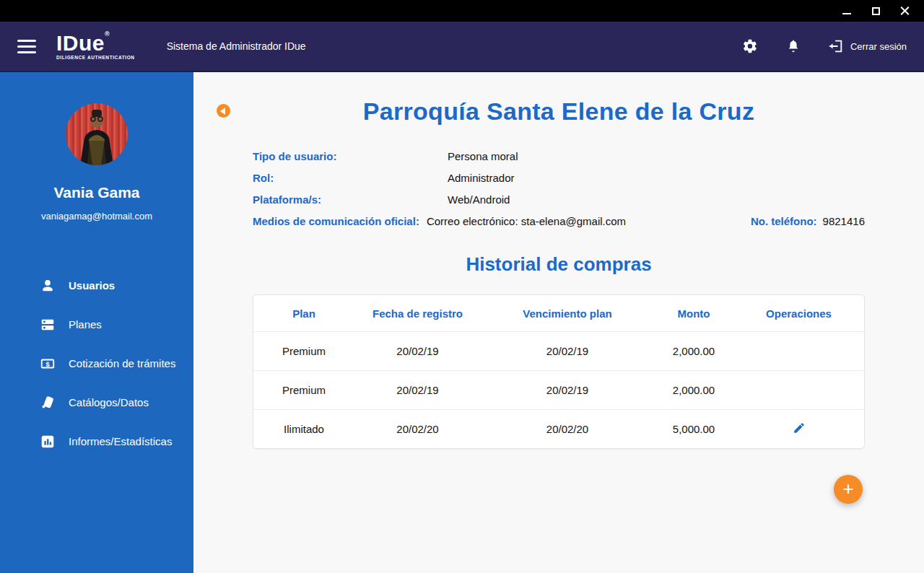 The width and height of the screenshot is (924, 573). What do you see at coordinates (27, 46) in the screenshot?
I see `menu-icon` at bounding box center [27, 46].